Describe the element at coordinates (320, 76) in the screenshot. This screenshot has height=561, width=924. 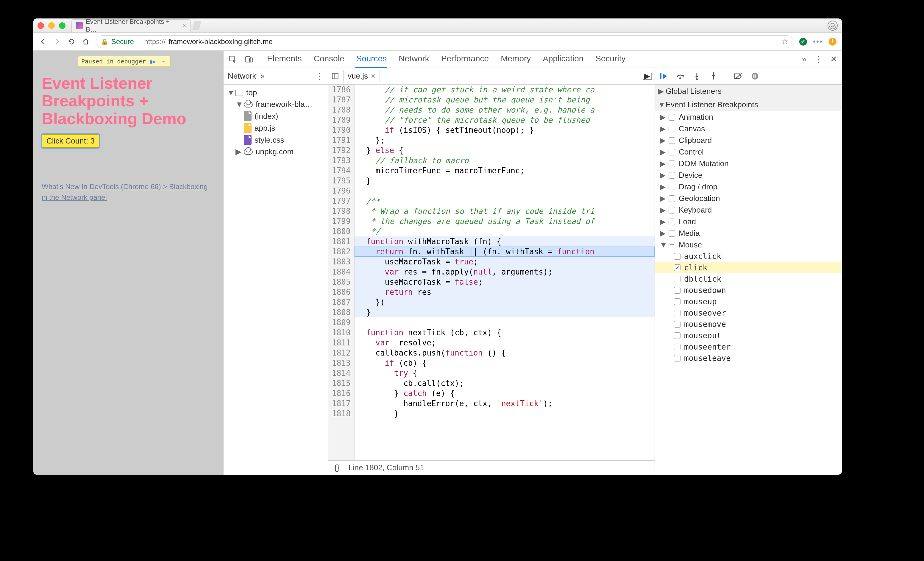
I see `navigator-menu-icon: ⋮` at that location.